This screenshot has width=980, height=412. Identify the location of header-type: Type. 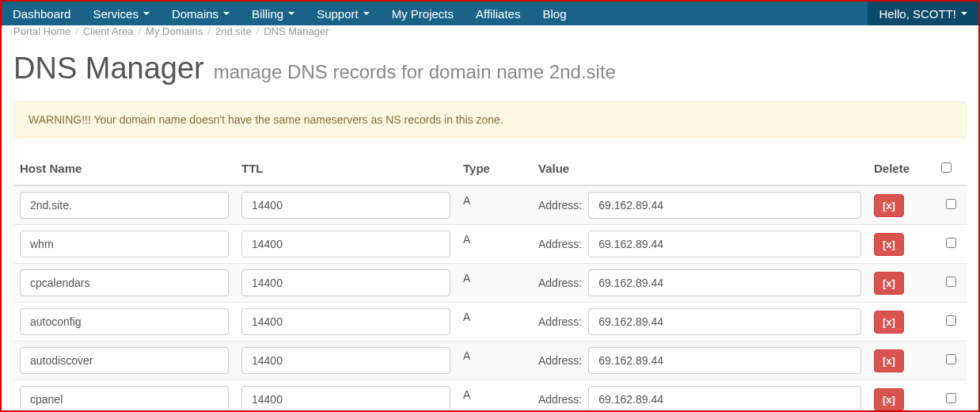
(494, 170).